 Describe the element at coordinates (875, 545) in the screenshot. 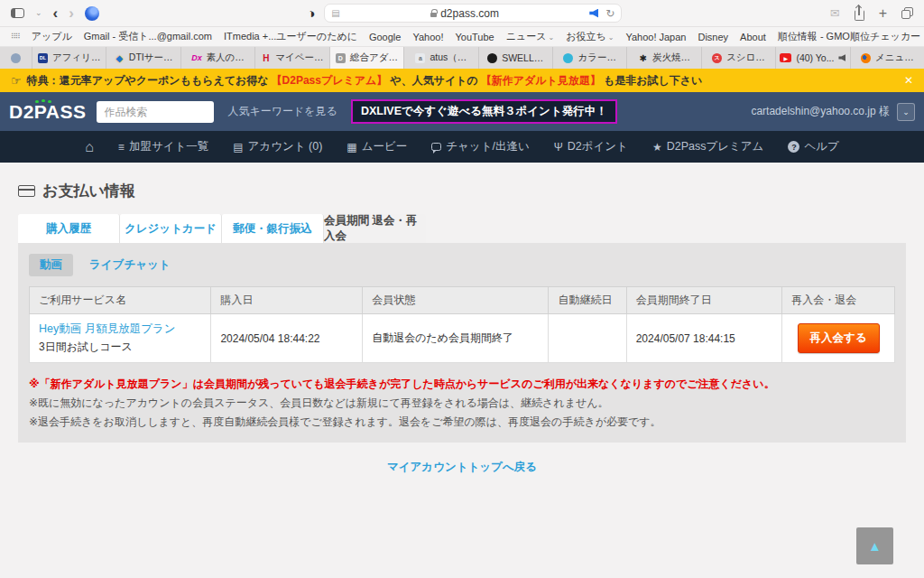

I see `scroll-to-top-button: ▲` at that location.